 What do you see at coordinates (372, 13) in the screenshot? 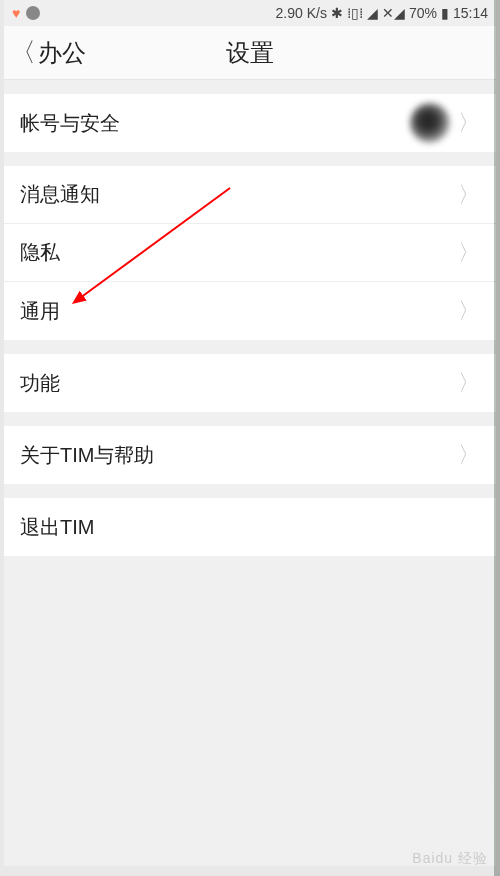
I see `wifi-icon: ◢` at bounding box center [372, 13].